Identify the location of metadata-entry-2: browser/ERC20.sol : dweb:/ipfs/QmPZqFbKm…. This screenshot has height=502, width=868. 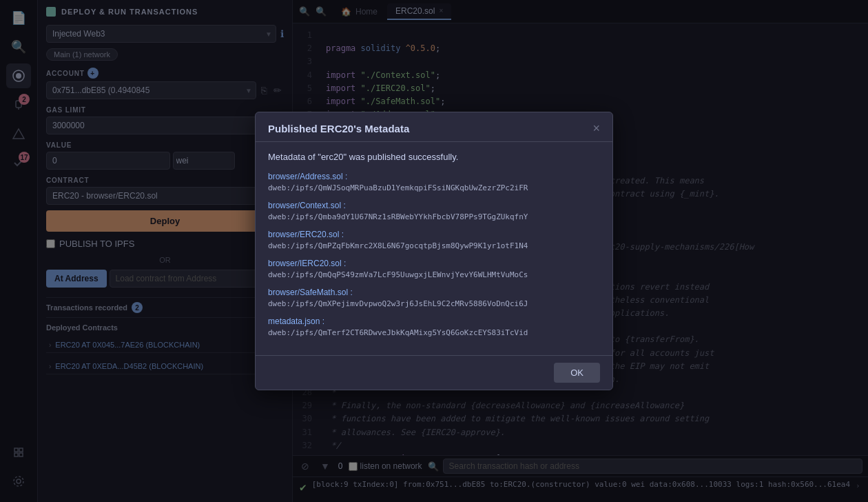
(434, 240).